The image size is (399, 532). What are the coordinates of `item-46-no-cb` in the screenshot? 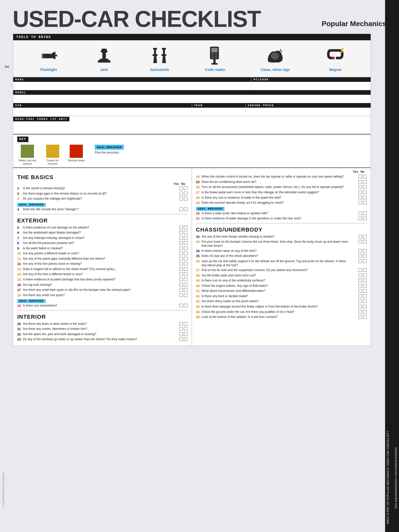 It's located at (365, 317).